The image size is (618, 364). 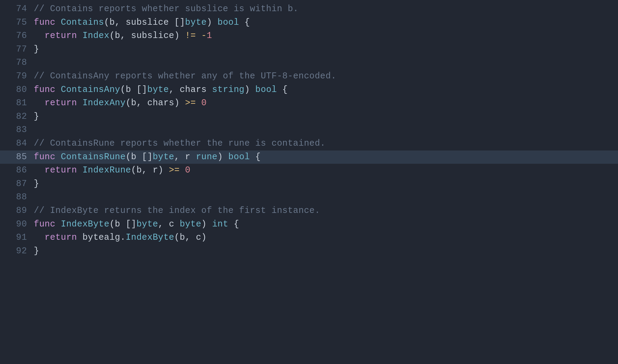 What do you see at coordinates (17, 238) in the screenshot?
I see `line-number: 91` at bounding box center [17, 238].